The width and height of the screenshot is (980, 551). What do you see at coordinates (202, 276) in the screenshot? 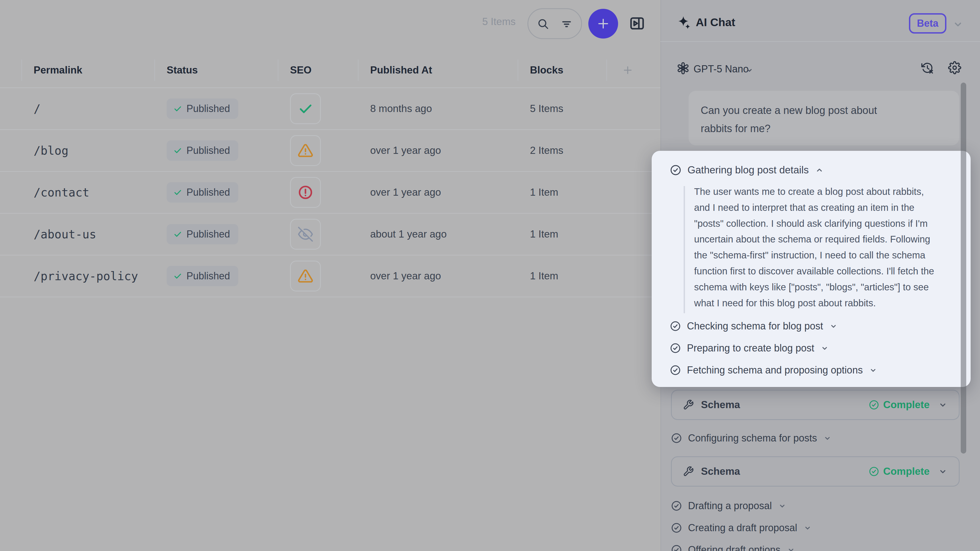
I see `status-badge: Published` at bounding box center [202, 276].